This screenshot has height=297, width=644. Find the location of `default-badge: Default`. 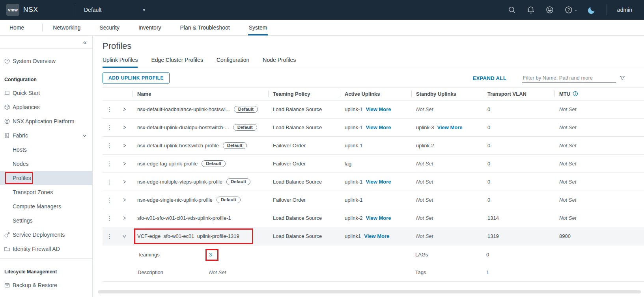

default-badge: Default is located at coordinates (245, 128).